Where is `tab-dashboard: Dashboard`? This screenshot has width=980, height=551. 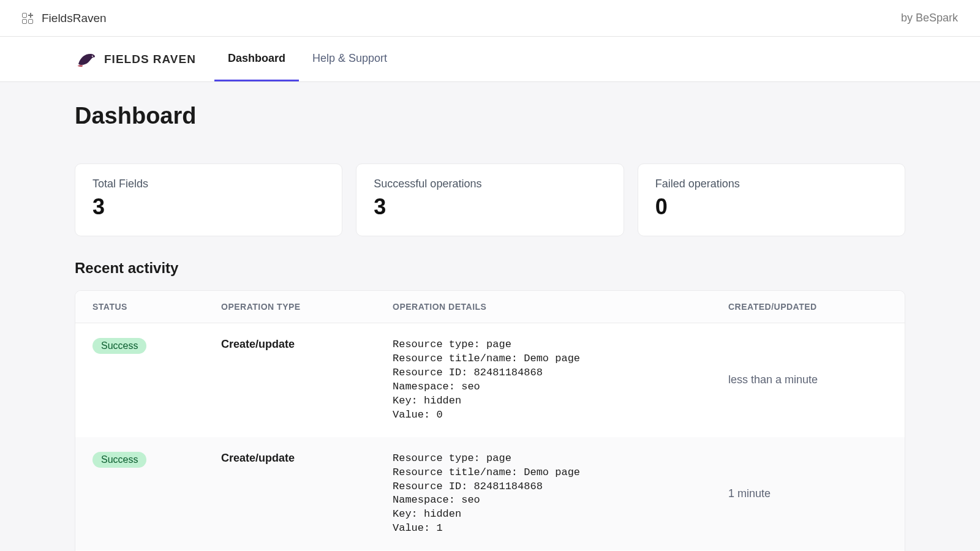 tab-dashboard: Dashboard is located at coordinates (257, 59).